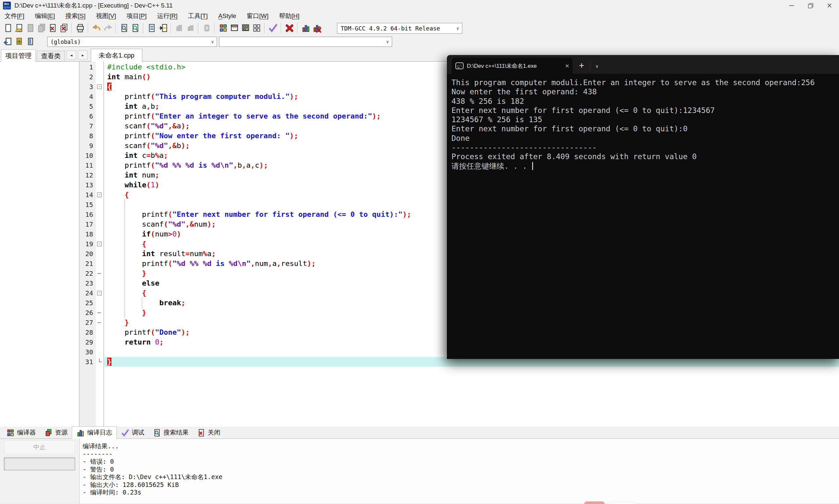 The height and width of the screenshot is (504, 839). I want to click on add-watch-button, so click(19, 42).